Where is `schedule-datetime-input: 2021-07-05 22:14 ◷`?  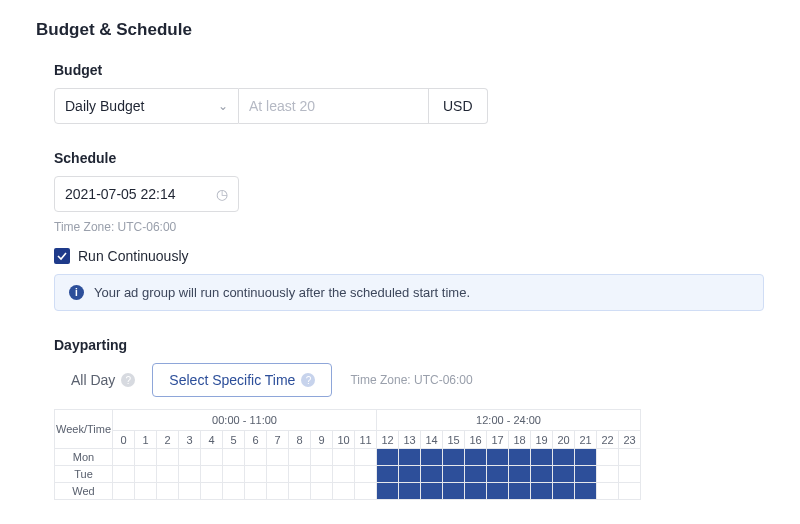
schedule-datetime-input: 2021-07-05 22:14 ◷ is located at coordinates (146, 194).